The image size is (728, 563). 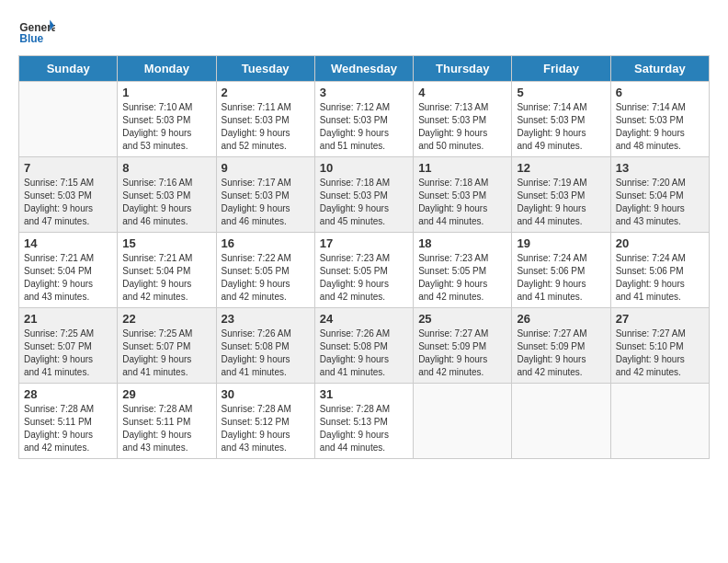 I want to click on calendar-cell: 22Sunrise: 7:25 AM Sunset: 5:07 PM Dayli…, so click(x=167, y=346).